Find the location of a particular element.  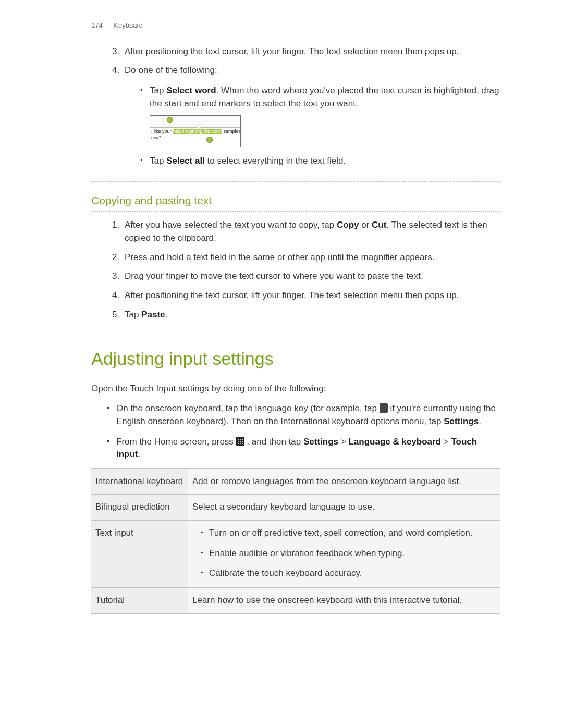

heading-adjusting-input: Adjusting input settings is located at coordinates (296, 359).